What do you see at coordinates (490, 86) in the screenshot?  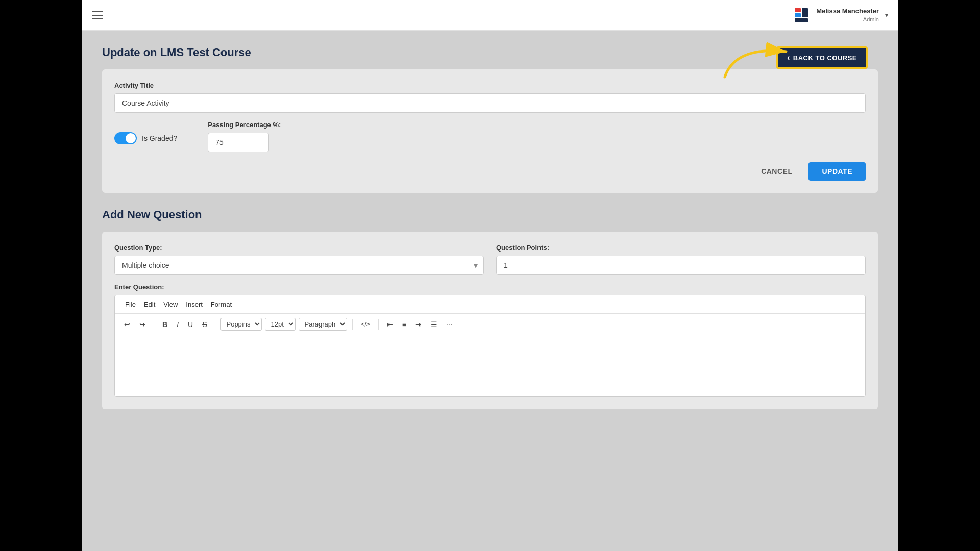 I see `activity-title-label: Activity Title` at bounding box center [490, 86].